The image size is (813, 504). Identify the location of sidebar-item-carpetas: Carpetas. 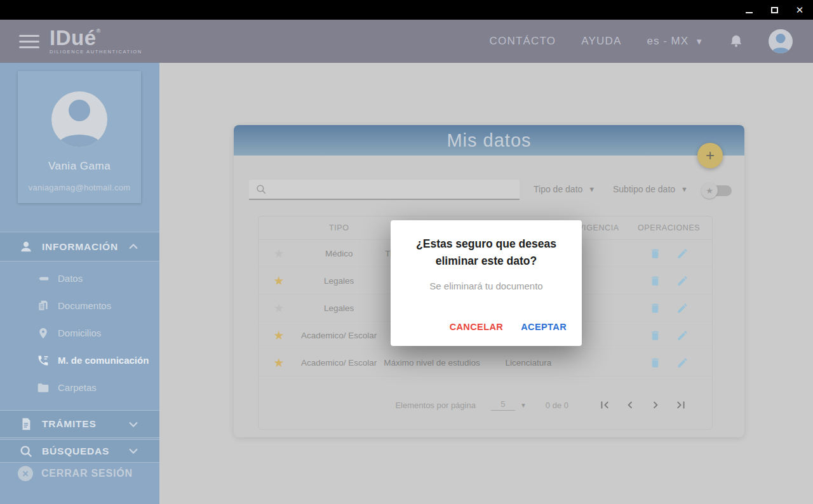
(80, 387).